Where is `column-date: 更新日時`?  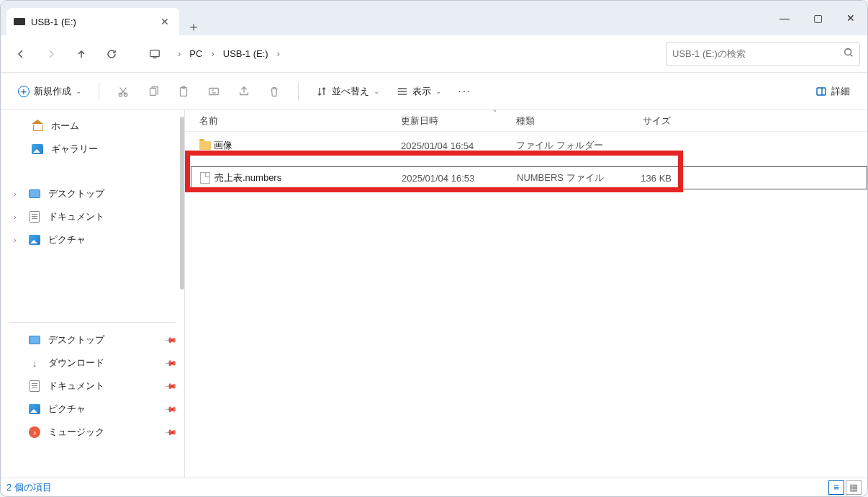 column-date: 更新日時 is located at coordinates (458, 121).